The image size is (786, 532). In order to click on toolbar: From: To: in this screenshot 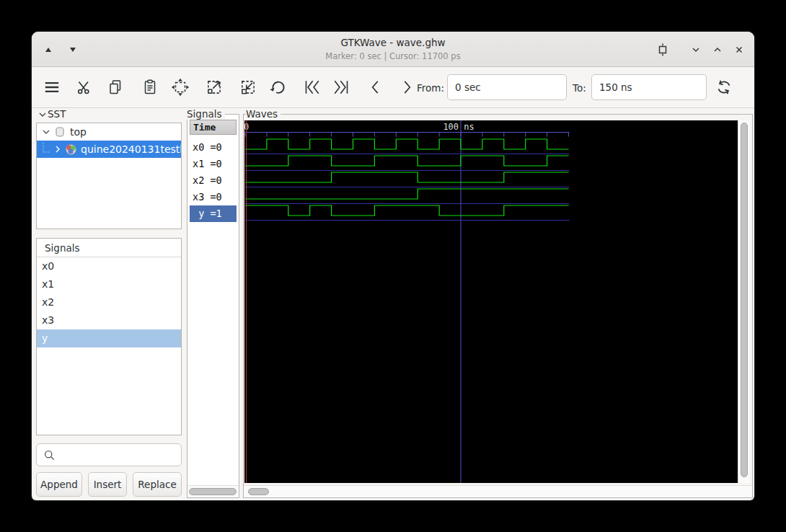, I will do `click(393, 88)`.